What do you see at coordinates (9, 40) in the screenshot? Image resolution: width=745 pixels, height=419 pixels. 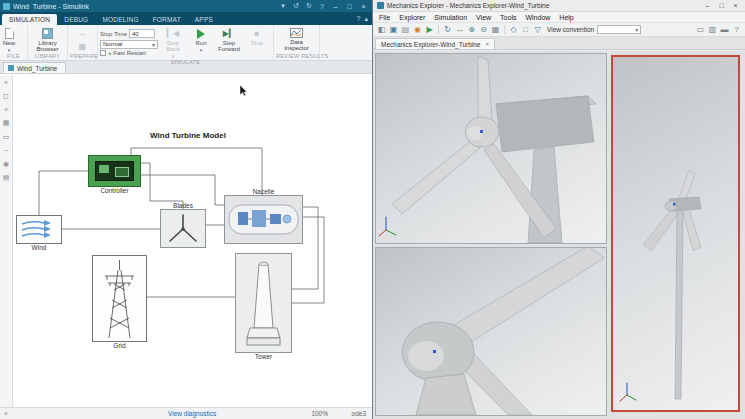 I see `new-button: New ▾` at bounding box center [9, 40].